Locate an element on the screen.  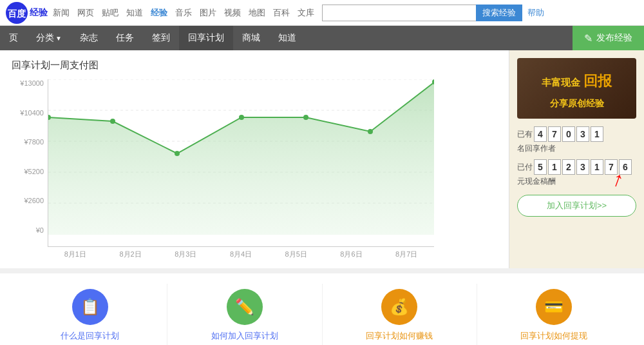
feature-icon-1: ✏️ is located at coordinates (245, 307).